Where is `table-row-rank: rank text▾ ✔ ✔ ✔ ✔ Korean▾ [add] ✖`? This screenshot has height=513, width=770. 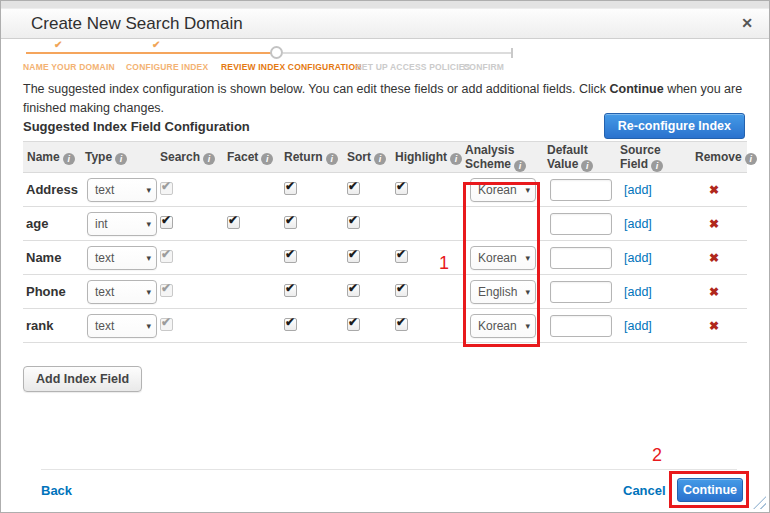
table-row-rank: rank text▾ ✔ ✔ ✔ ✔ Korean▾ [add] ✖ is located at coordinates (385, 326).